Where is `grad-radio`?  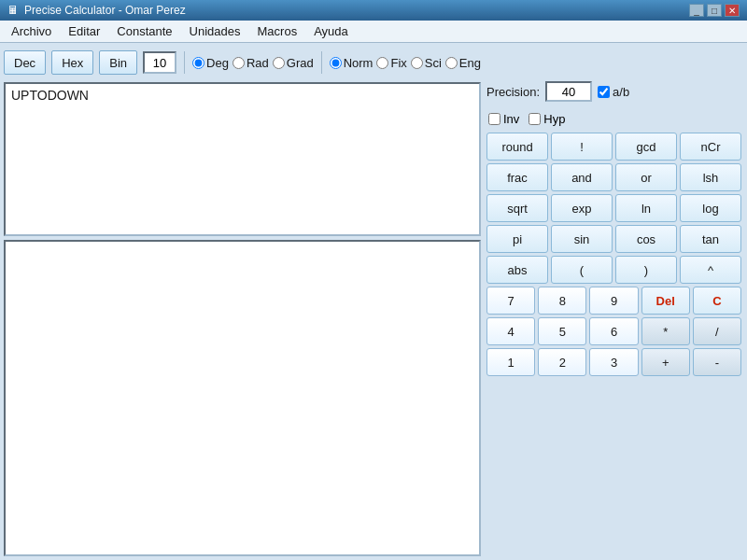
grad-radio is located at coordinates (278, 63).